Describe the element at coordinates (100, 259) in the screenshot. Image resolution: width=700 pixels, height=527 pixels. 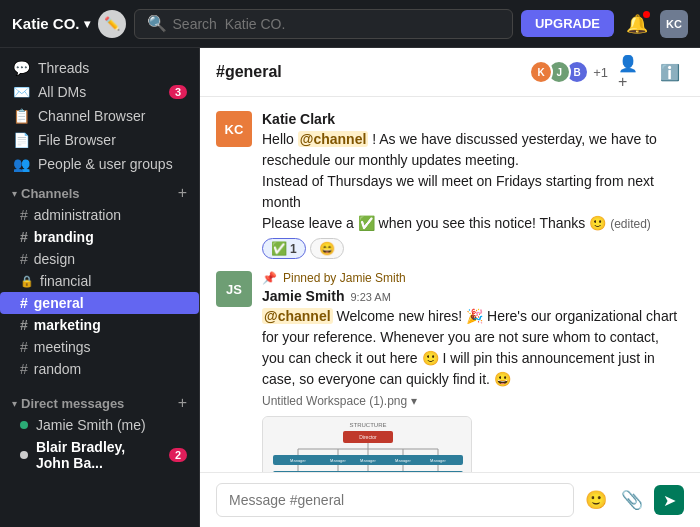
I see `channel-item-design: # design` at that location.